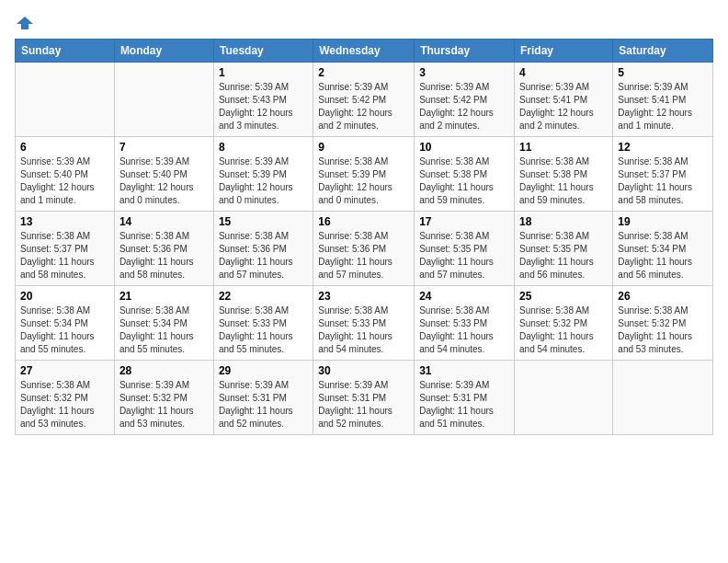 Image resolution: width=728 pixels, height=563 pixels. I want to click on day-number: 26, so click(663, 296).